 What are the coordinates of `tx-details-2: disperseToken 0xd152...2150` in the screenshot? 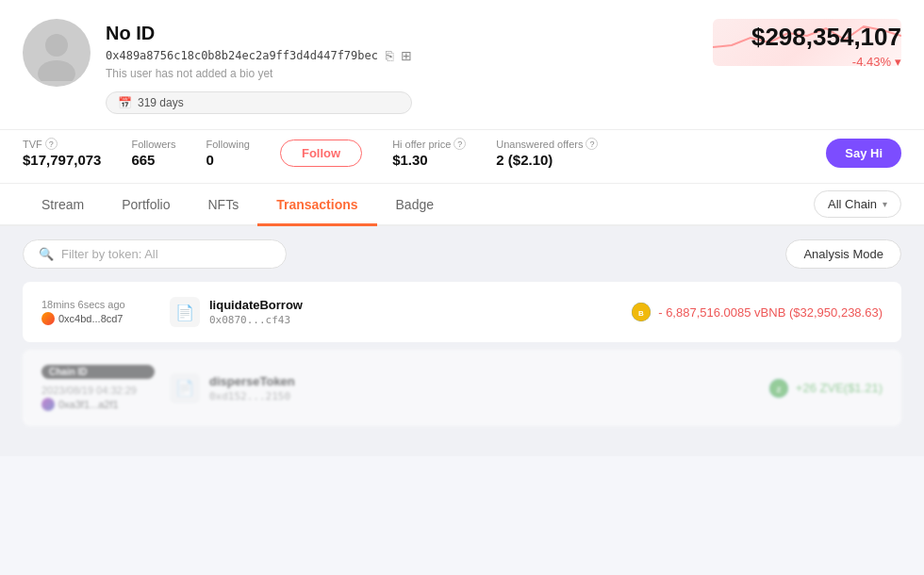 It's located at (253, 388).